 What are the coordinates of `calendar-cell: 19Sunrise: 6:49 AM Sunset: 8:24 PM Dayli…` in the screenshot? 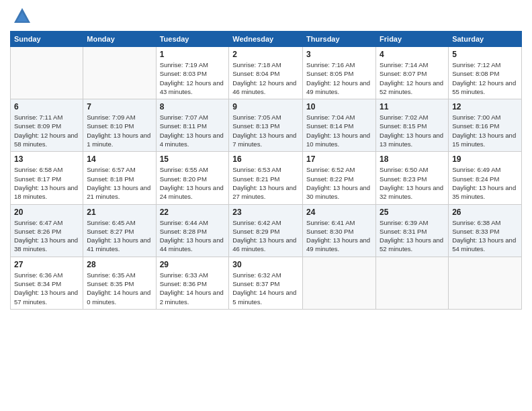 It's located at (485, 178).